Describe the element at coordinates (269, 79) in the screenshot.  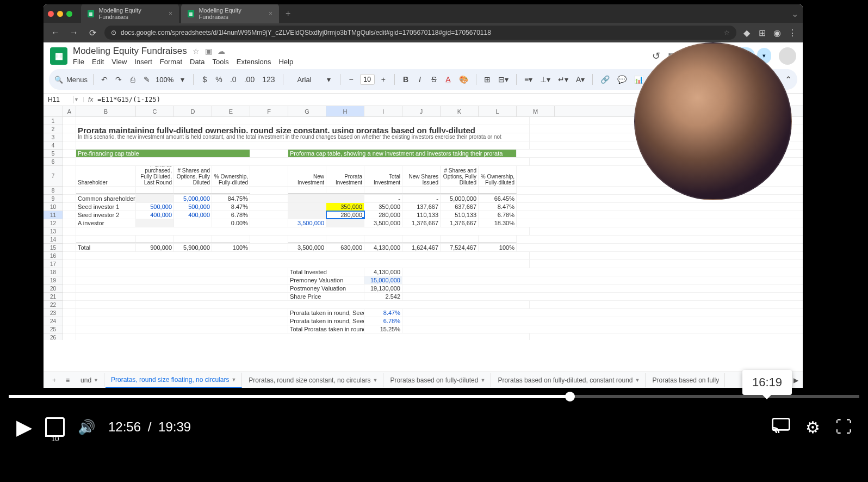
I see `more-formats-button: 123` at that location.